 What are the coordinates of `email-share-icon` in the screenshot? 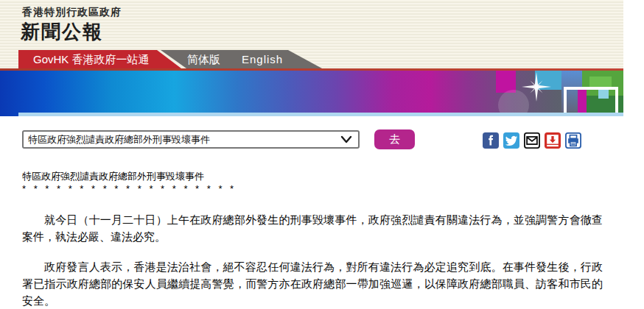 It's located at (532, 141).